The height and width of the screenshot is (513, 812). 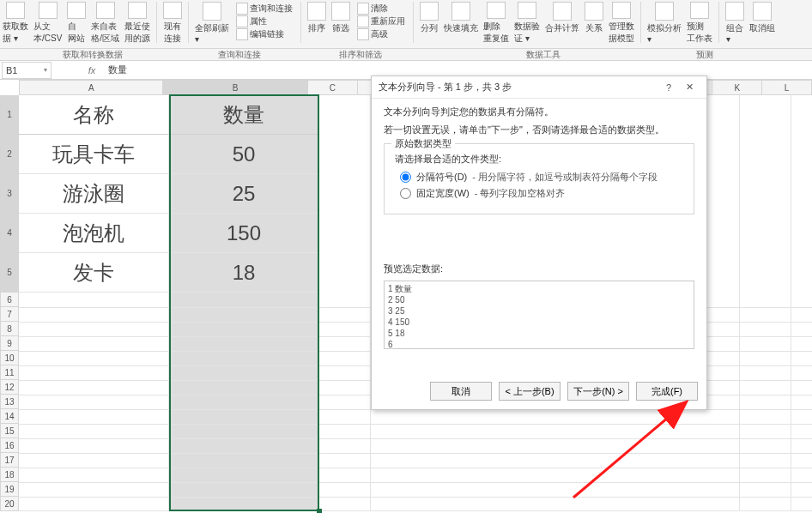 I want to click on cell-b5: 18, so click(x=244, y=273).